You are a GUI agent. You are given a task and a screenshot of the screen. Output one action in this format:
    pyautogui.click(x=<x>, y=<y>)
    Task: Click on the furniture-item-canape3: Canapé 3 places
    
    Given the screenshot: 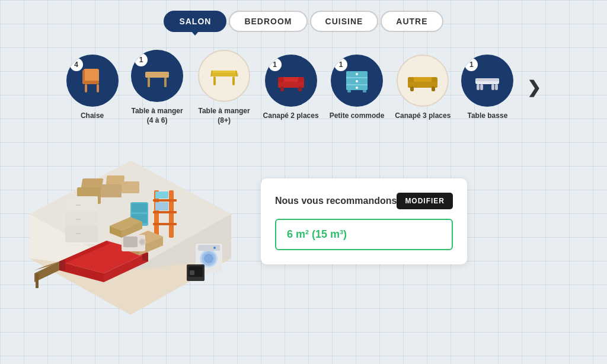 What is the action you would take?
    pyautogui.click(x=423, y=88)
    